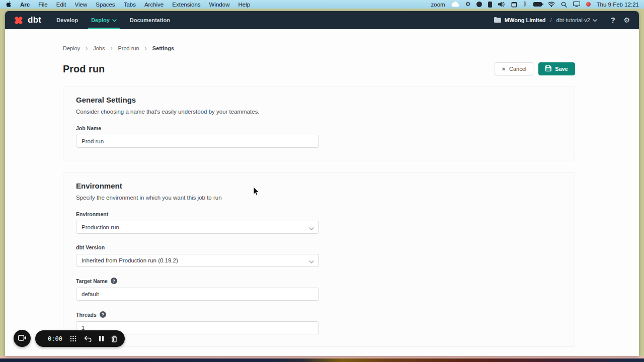  I want to click on save-button: Save, so click(556, 69).